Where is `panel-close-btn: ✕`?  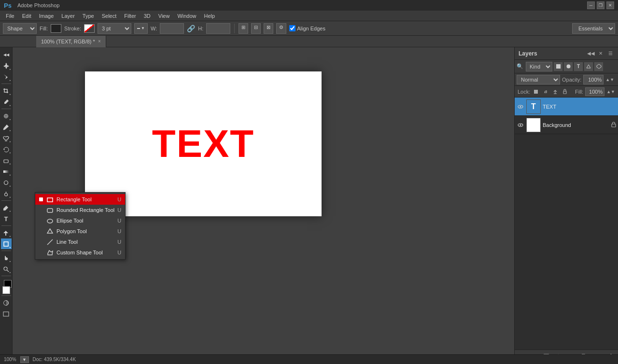 panel-close-btn: ✕ is located at coordinates (601, 54).